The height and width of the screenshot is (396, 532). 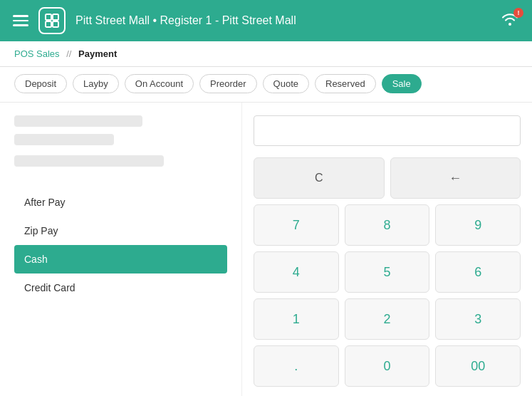 I want to click on tab-on-account: On Account, so click(x=160, y=84).